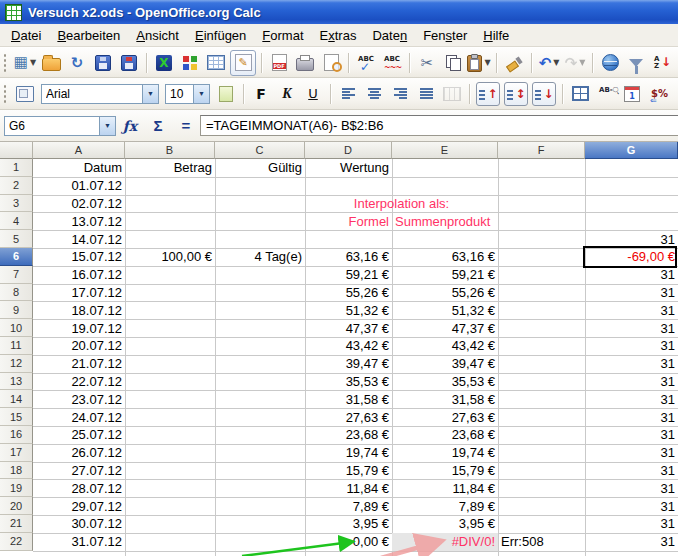 The image size is (678, 556). Describe the element at coordinates (25, 63) in the screenshot. I see `new-document-button: ▦▼` at that location.